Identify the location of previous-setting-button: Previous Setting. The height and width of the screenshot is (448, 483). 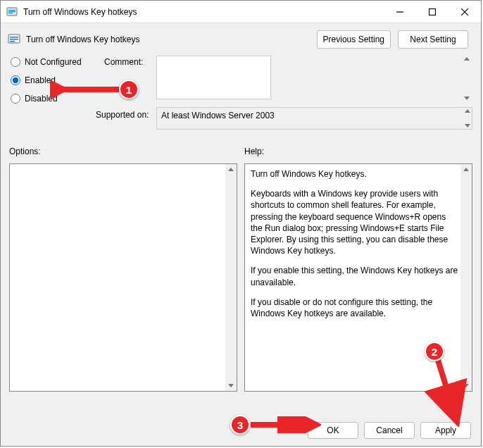
(353, 39).